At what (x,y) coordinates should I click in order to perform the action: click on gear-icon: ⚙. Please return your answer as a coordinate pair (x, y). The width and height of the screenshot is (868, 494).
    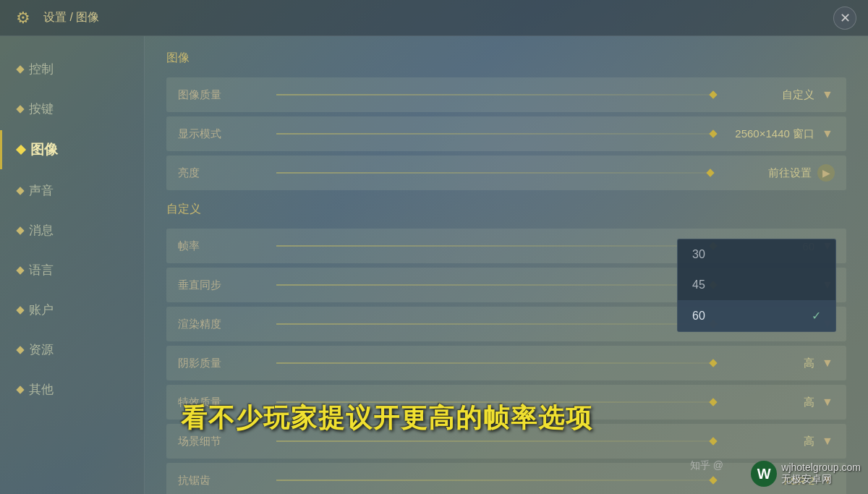
    Looking at the image, I should click on (23, 18).